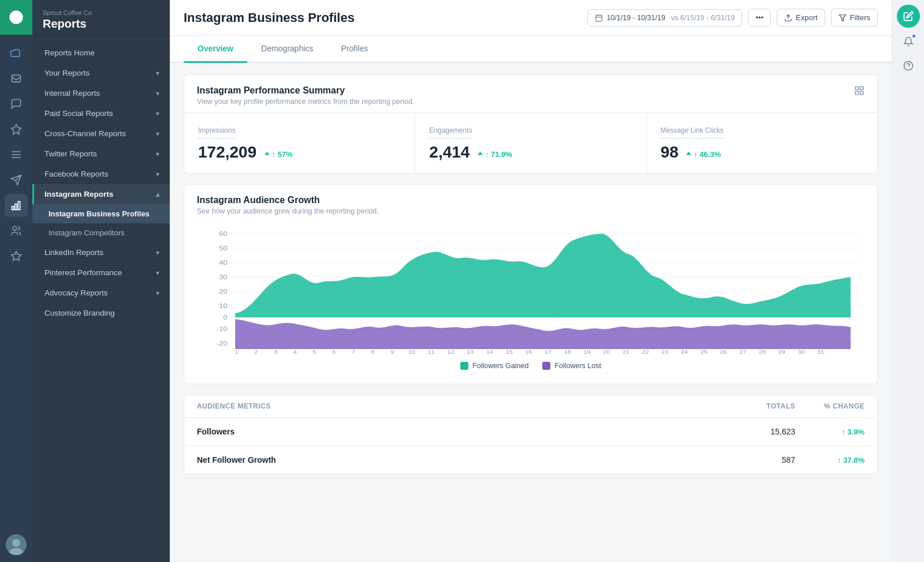 The image size is (924, 562). What do you see at coordinates (761, 432) in the screenshot?
I see `followers-row-total: 15,623` at bounding box center [761, 432].